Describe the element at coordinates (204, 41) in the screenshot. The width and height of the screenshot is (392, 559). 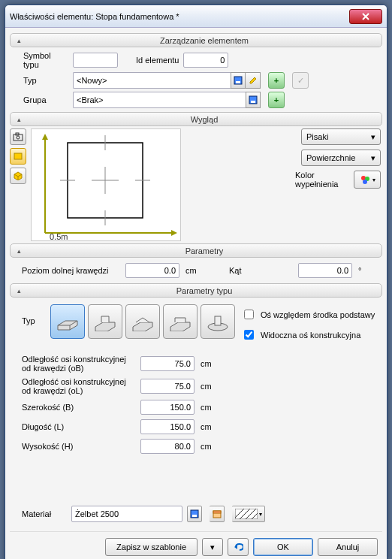
I see `section-title: Zarządzanie elementem` at that location.